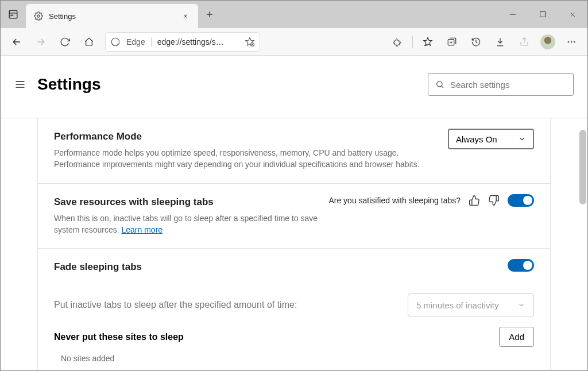 The width and height of the screenshot is (588, 371). What do you see at coordinates (428, 42) in the screenshot?
I see `favorites-button` at bounding box center [428, 42].